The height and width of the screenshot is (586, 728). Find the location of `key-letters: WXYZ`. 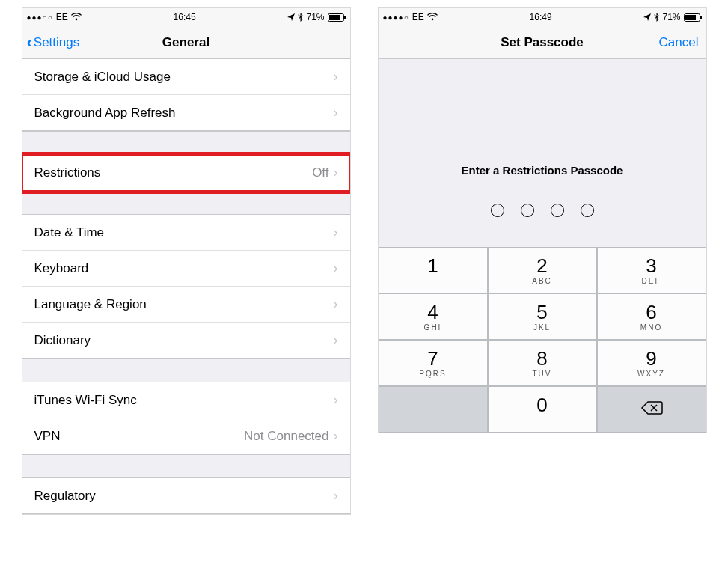

key-letters: WXYZ is located at coordinates (651, 374).